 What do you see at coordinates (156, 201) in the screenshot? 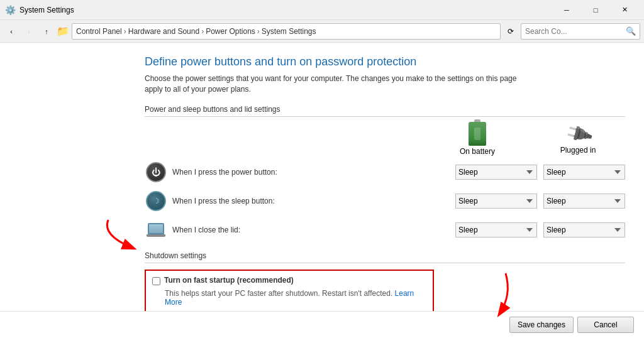
I see `sleep-button-icon: ☽` at bounding box center [156, 201].